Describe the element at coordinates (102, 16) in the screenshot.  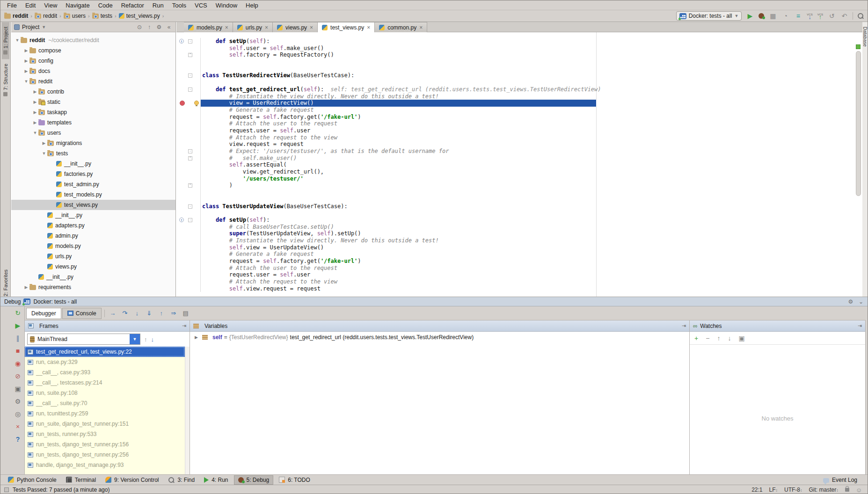
I see `breadcrumb-item: tests` at that location.